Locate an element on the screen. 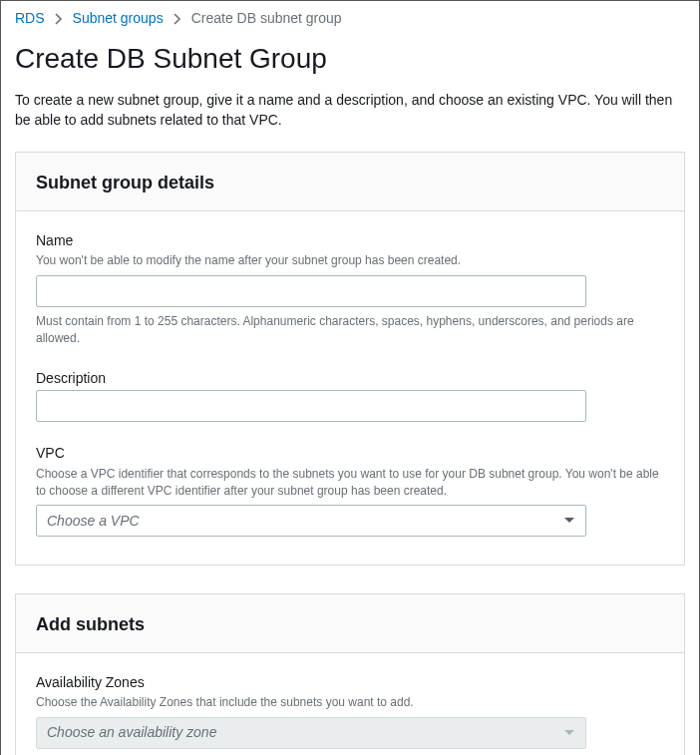 Image resolution: width=700 pixels, height=755 pixels. breadcrumb-current: Create DB subnet group is located at coordinates (267, 19).